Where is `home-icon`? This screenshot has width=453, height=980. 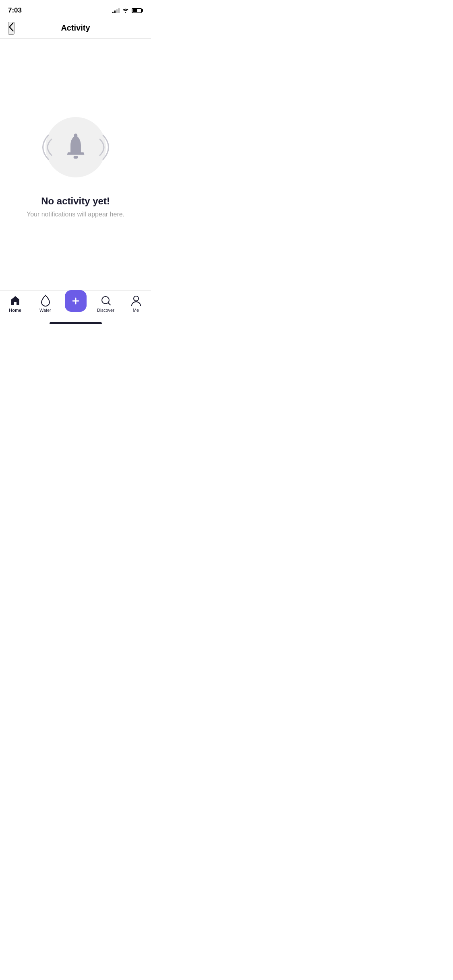
home-icon is located at coordinates (15, 301).